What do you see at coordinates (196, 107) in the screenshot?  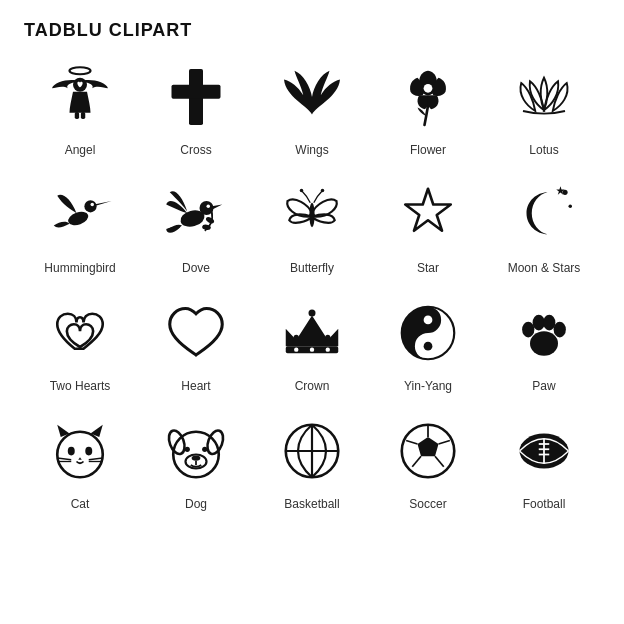 I see `list-item: Cross` at bounding box center [196, 107].